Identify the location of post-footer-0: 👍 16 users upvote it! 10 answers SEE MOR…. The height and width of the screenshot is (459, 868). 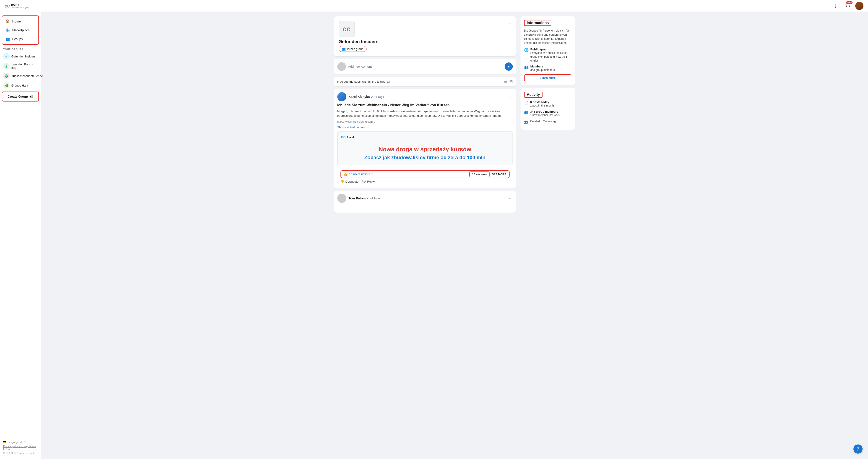
(425, 178).